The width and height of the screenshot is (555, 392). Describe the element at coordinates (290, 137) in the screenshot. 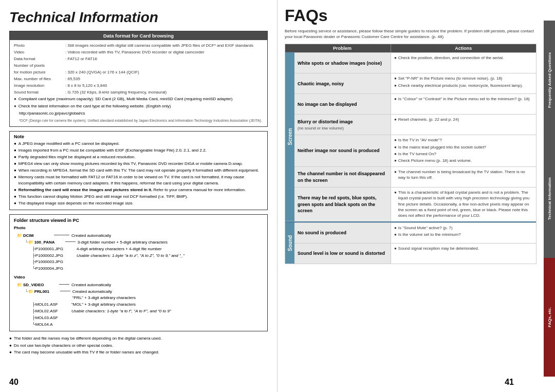

I see `screen-label: Screen` at that location.